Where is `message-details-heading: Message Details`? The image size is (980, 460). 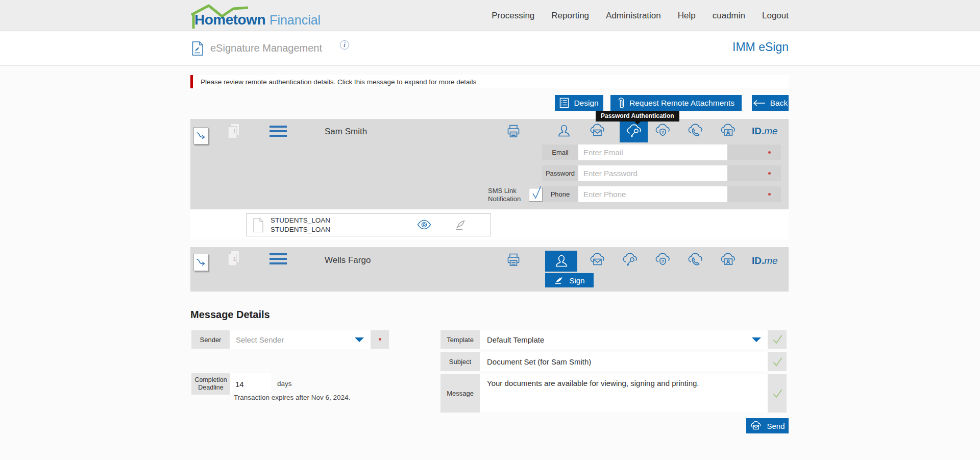 message-details-heading: Message Details is located at coordinates (230, 314).